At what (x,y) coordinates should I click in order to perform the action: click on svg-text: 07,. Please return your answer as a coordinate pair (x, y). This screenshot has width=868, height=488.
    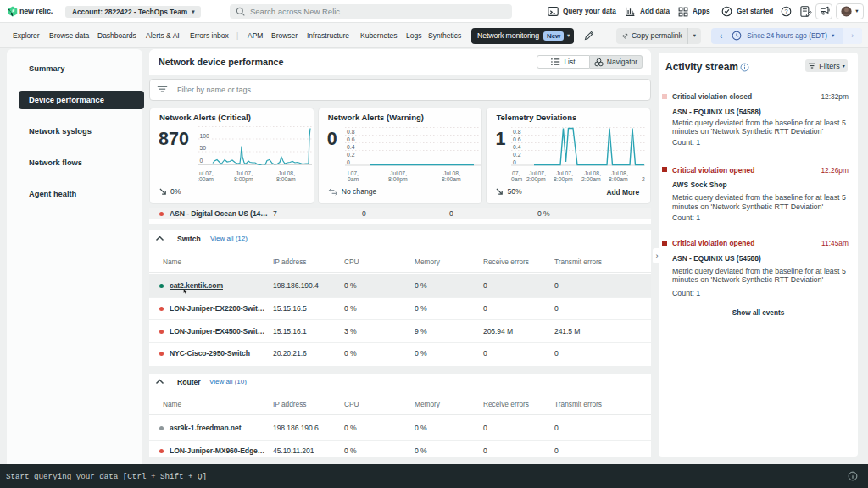
    Looking at the image, I should click on (516, 173).